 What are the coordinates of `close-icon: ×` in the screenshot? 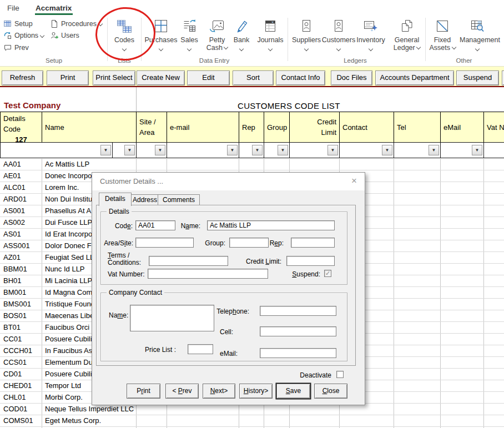 It's located at (354, 181).